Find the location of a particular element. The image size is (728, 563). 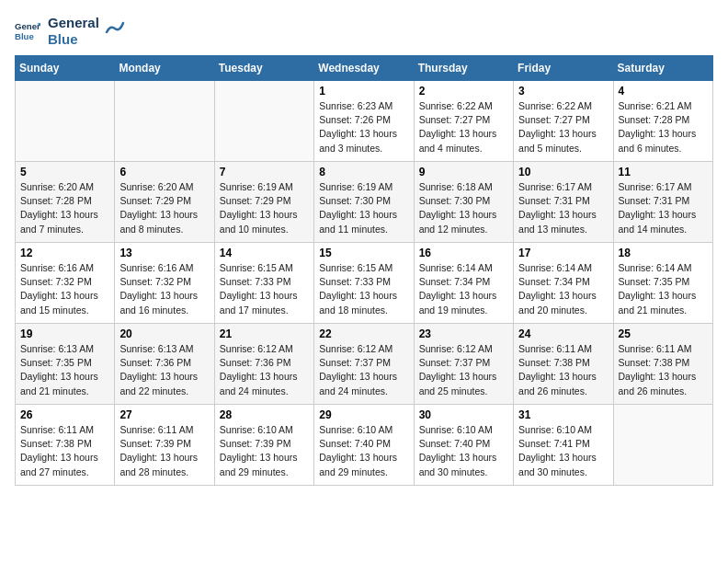

day-number: 19 is located at coordinates (64, 334).